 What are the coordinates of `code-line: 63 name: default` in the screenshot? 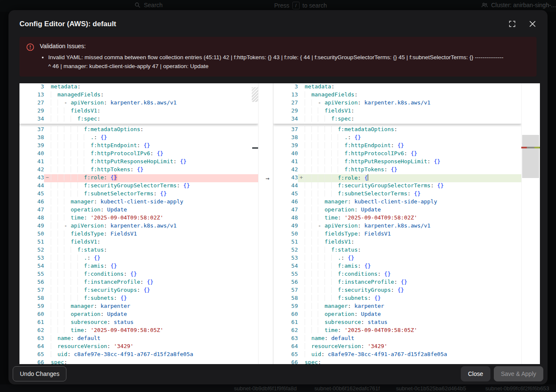 It's located at (397, 339).